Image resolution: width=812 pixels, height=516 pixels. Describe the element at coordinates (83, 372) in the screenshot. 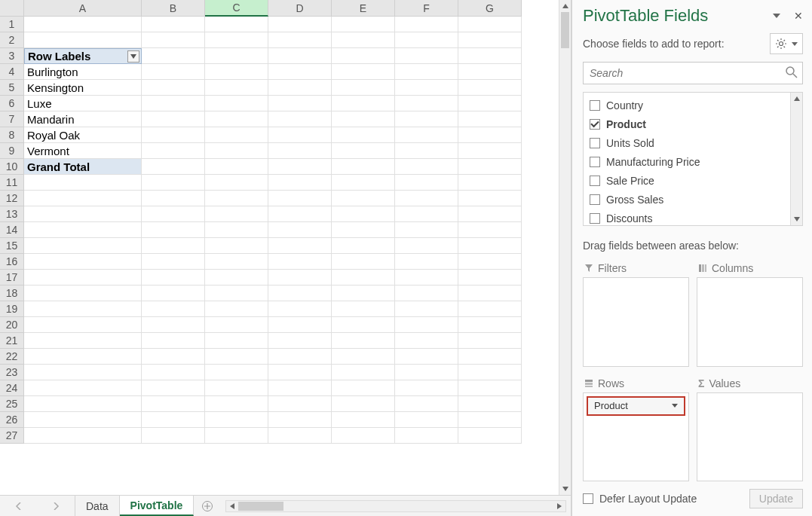

I see `cell-A23` at that location.